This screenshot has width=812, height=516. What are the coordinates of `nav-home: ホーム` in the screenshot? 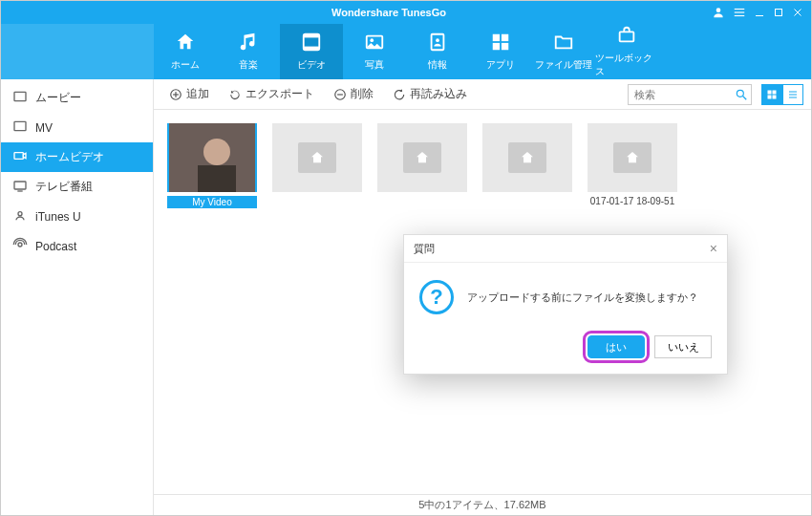 It's located at (185, 52).